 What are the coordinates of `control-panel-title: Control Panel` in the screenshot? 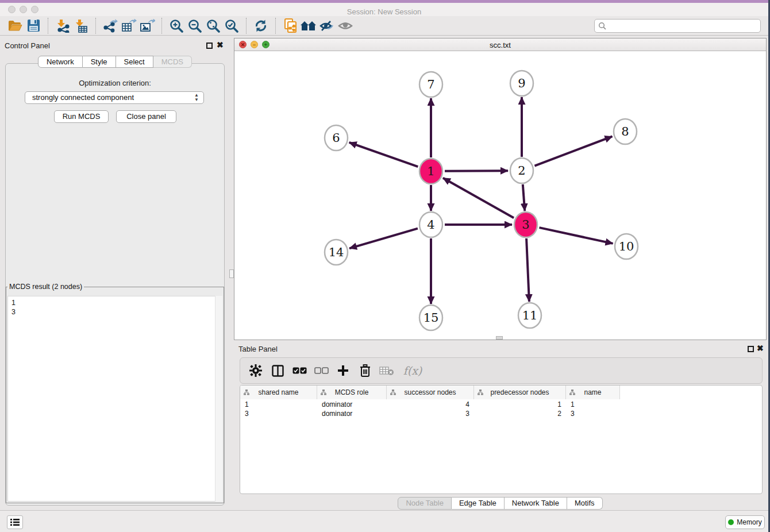 It's located at (28, 46).